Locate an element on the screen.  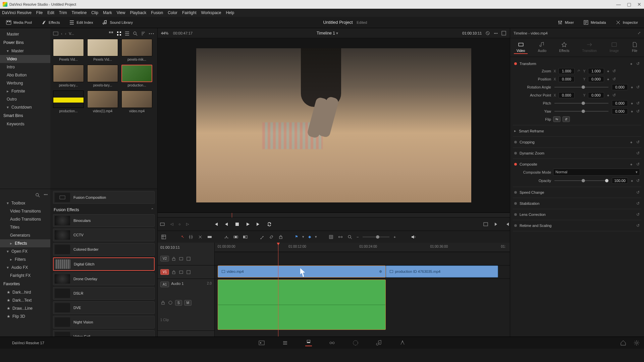
bin-video: Video is located at coordinates (25, 59).